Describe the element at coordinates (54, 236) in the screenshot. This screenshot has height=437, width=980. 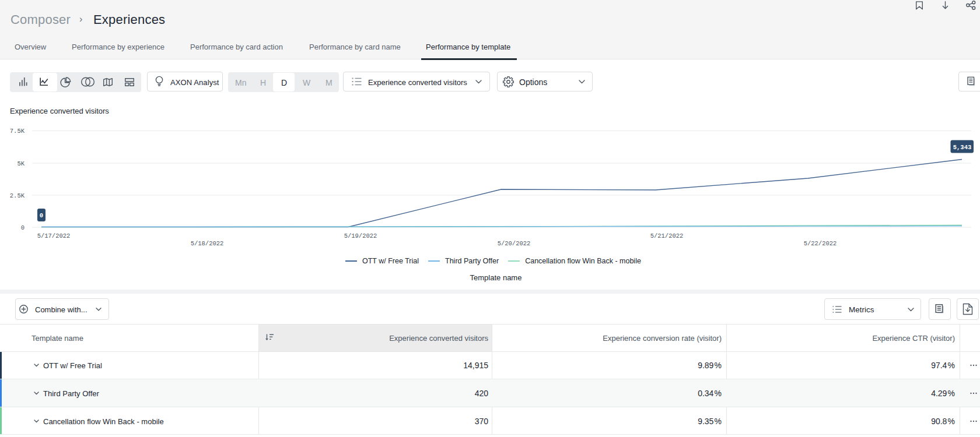
I see `svg-text: 5/17/2022` at that location.